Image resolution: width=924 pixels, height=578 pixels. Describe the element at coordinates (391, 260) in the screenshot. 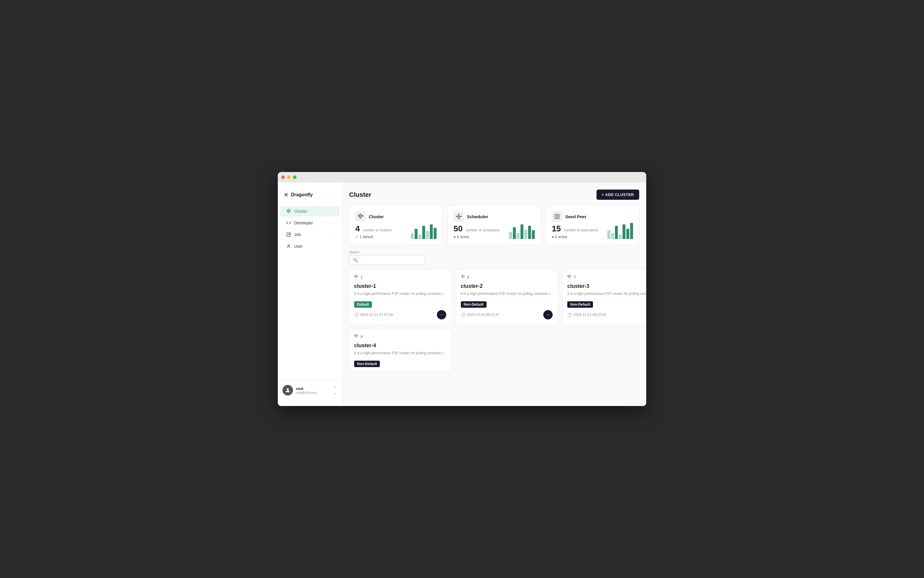

I see `search-input` at that location.